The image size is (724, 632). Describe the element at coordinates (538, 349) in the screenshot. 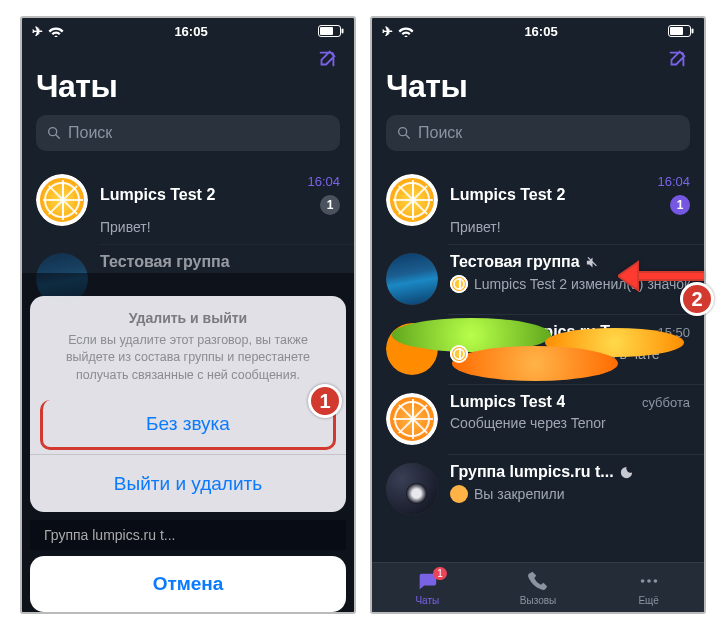

I see `chat-row: Группа Lumpics.ru T... 15:50 Lumpics Tes…` at that location.